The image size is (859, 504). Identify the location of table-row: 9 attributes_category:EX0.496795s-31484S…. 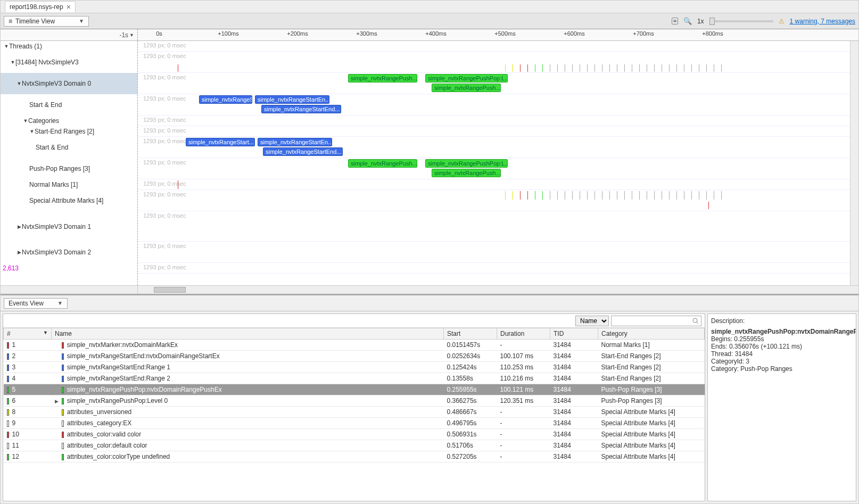
(354, 424).